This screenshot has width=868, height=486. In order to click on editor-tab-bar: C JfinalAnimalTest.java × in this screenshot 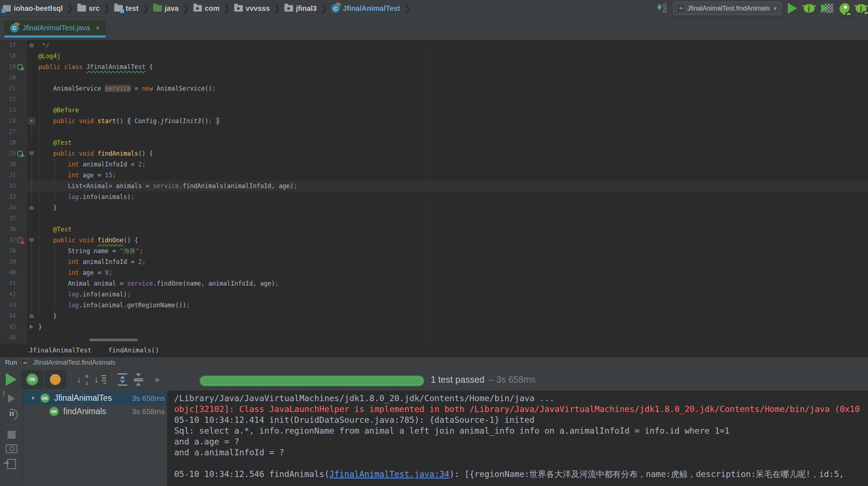, I will do `click(434, 28)`.